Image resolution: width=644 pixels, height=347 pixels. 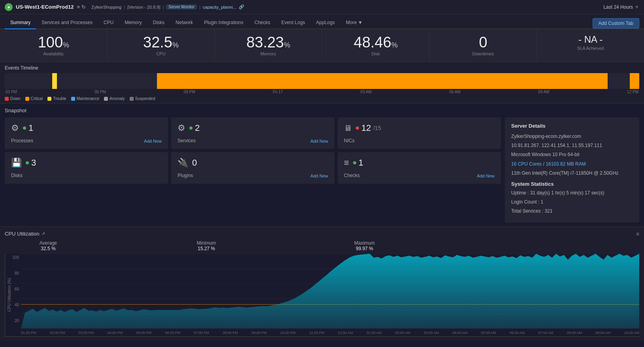 What do you see at coordinates (572, 137) in the screenshot?
I see `server-hostname: ZylkerShopping-ecom.zylker.com` at bounding box center [572, 137].